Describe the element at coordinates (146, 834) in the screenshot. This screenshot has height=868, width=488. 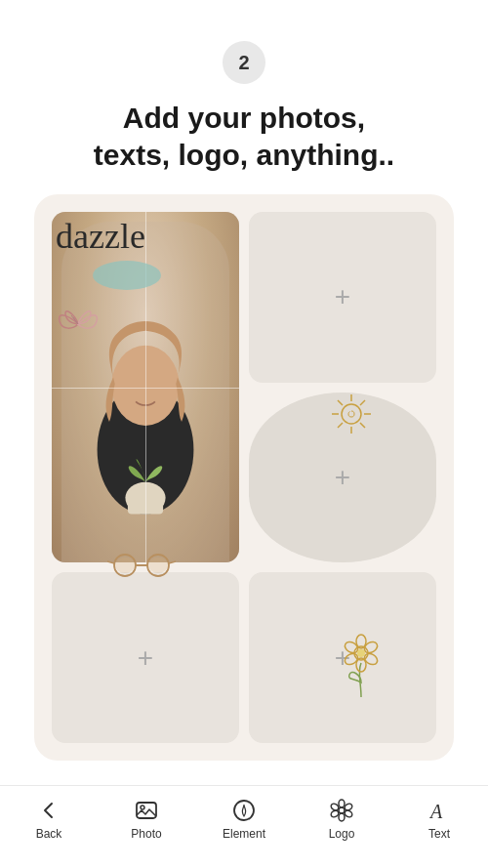
I see `photo-label: Photo` at that location.